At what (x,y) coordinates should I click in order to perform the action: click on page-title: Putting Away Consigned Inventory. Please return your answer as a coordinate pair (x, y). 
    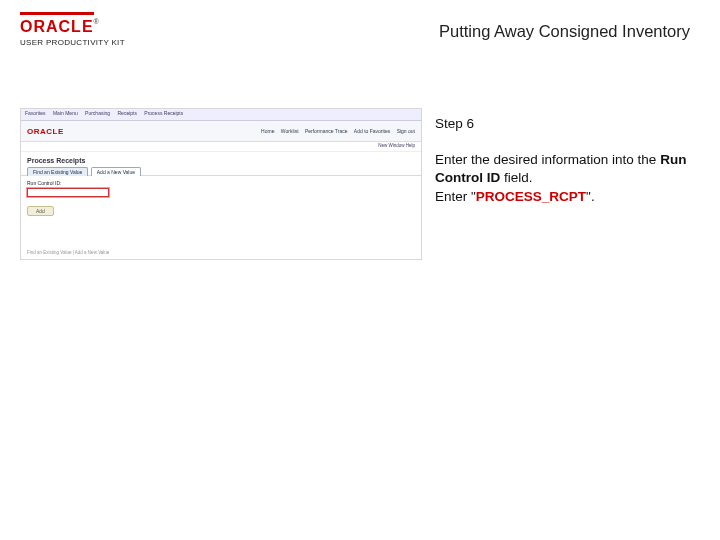
    Looking at the image, I should click on (564, 32).